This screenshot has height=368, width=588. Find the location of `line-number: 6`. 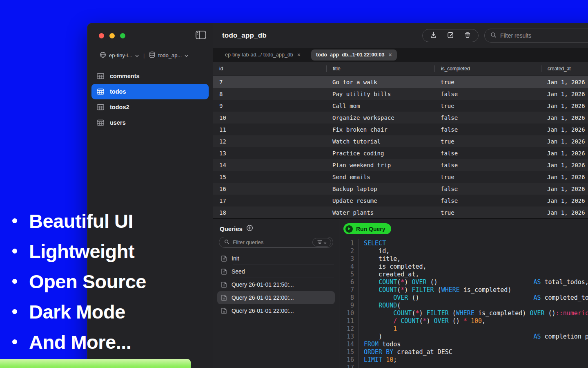

line-number: 6 is located at coordinates (347, 282).